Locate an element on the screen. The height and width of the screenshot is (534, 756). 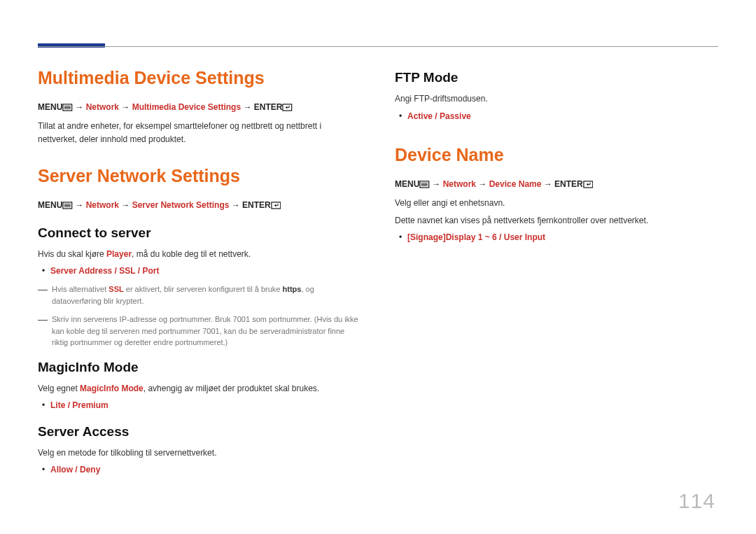
note-text: Hvis alternativet SSL er aktivert, blir … is located at coordinates (206, 295).